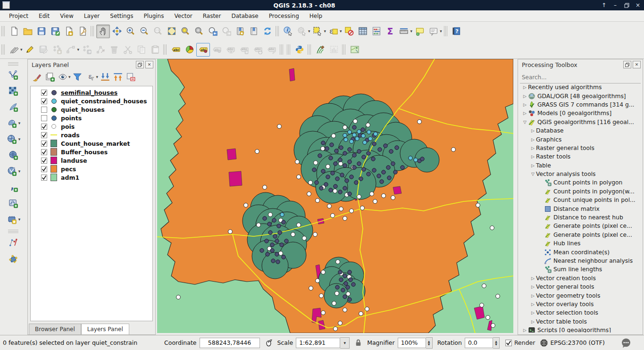 Image resolution: width=644 pixels, height=350 pixels. What do you see at coordinates (580, 139) in the screenshot?
I see `tree-item: ▷Graphics` at bounding box center [580, 139].